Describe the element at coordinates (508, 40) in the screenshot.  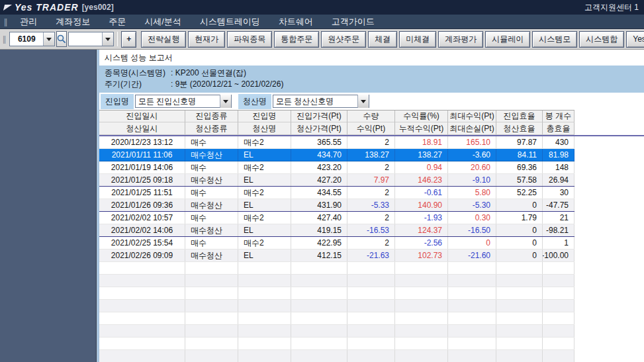
I see `toolbar-button: 시뮬레이` at that location.